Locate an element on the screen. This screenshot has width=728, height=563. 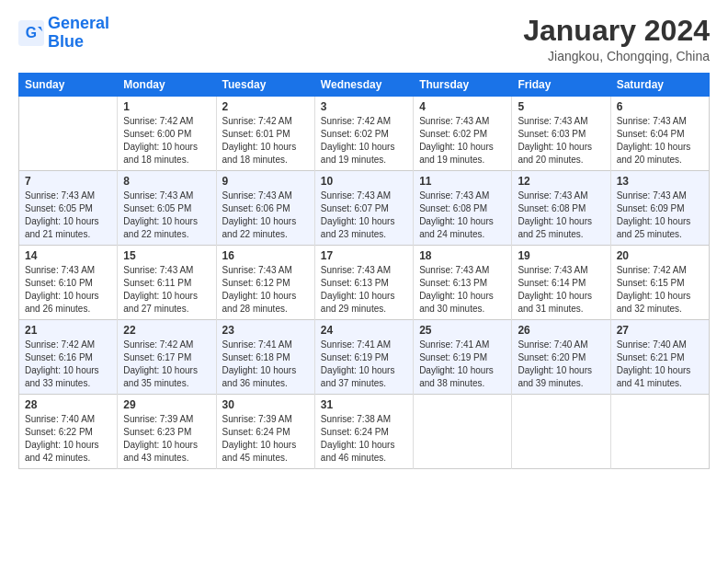
day-info: Sunrise: 7:41 AMSunset: 6:18 PMDaylight:… is located at coordinates (266, 364).